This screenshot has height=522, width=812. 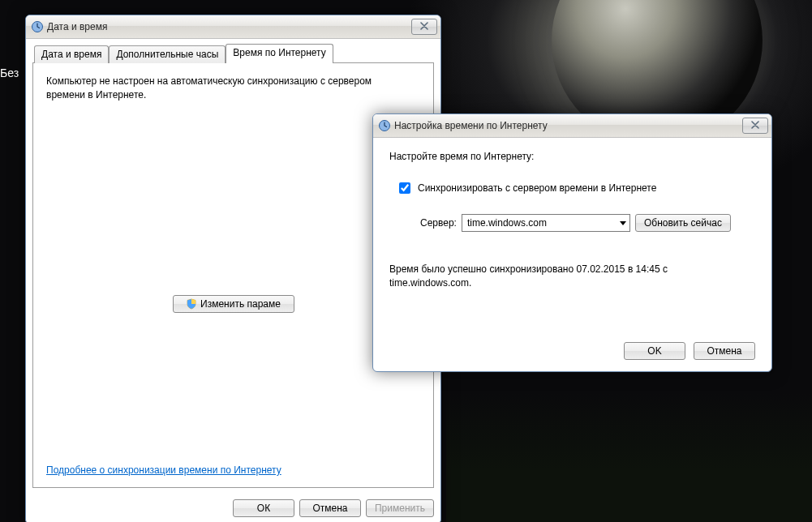 What do you see at coordinates (264, 508) in the screenshot?
I see `ok-button: ОК` at bounding box center [264, 508].